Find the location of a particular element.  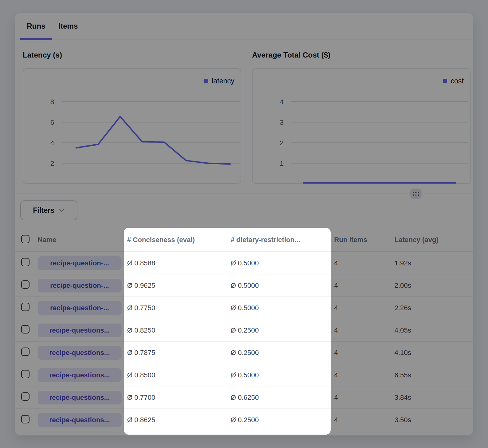

latency-value: 4.10s is located at coordinates (432, 353).